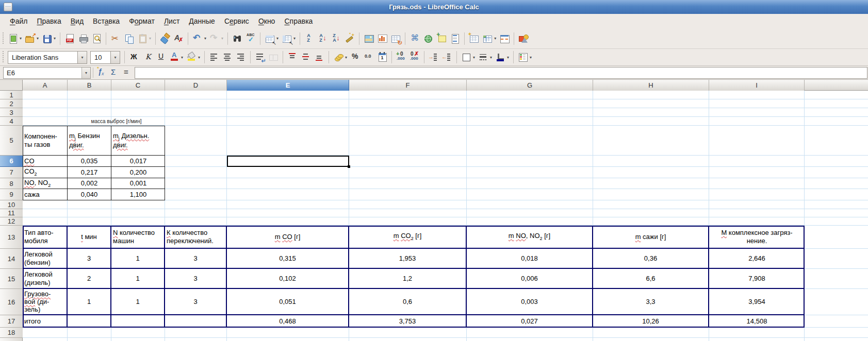 This screenshot has width=868, height=341. Describe the element at coordinates (309, 39) in the screenshot. I see `sort-button: AZ` at that location.